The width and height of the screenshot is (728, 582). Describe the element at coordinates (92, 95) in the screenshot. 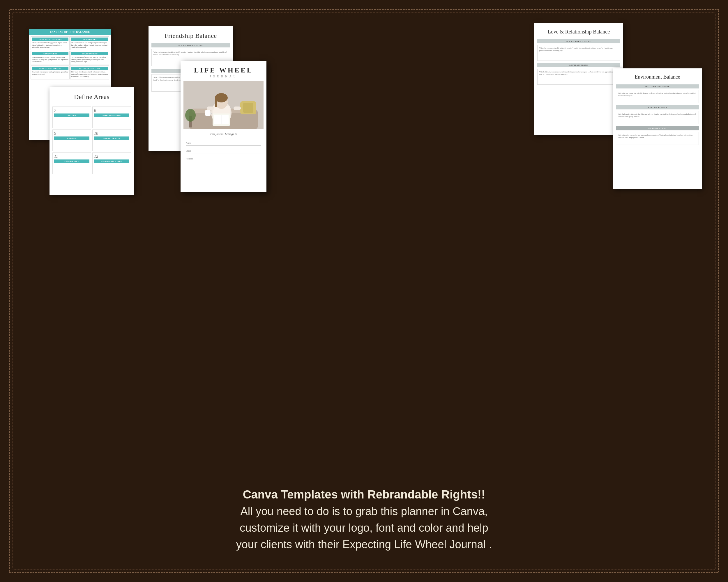

I see `define-title: Define Areas` at that location.